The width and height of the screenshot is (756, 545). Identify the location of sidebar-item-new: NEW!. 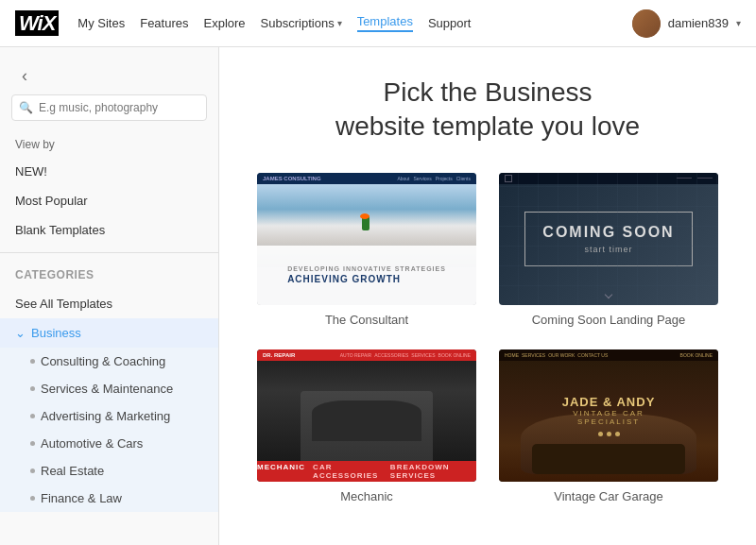
(110, 172).